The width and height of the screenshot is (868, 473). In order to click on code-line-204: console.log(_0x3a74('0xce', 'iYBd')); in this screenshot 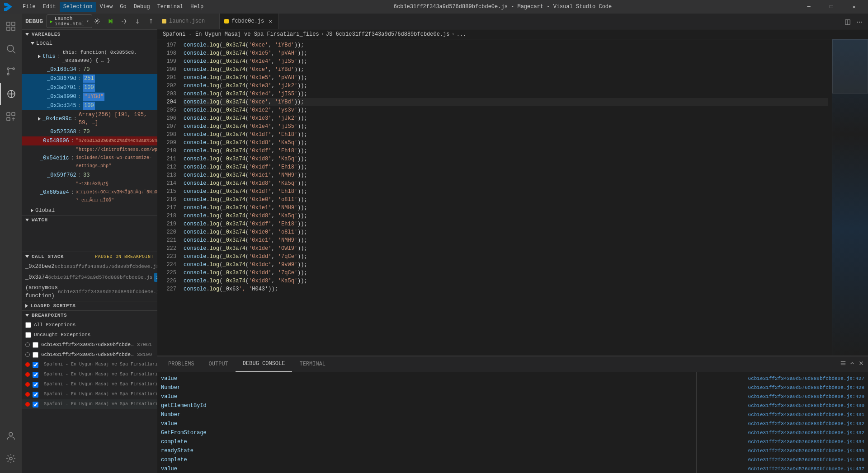, I will do `click(506, 102)`.